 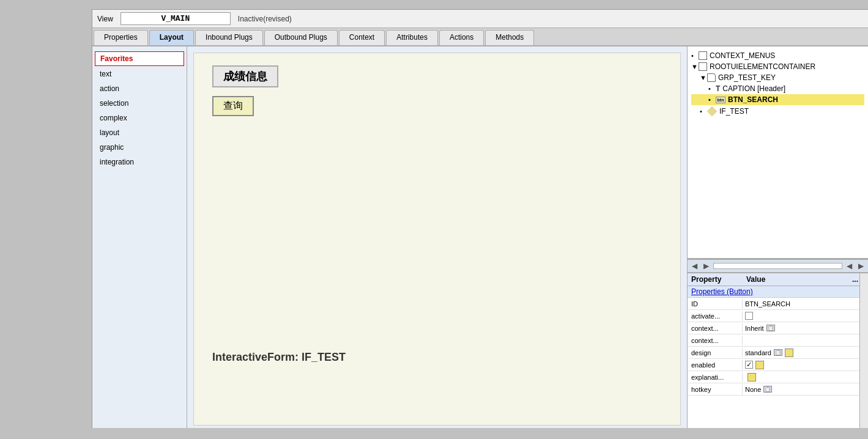 I want to click on prop-row-3: context..., so click(x=778, y=341).